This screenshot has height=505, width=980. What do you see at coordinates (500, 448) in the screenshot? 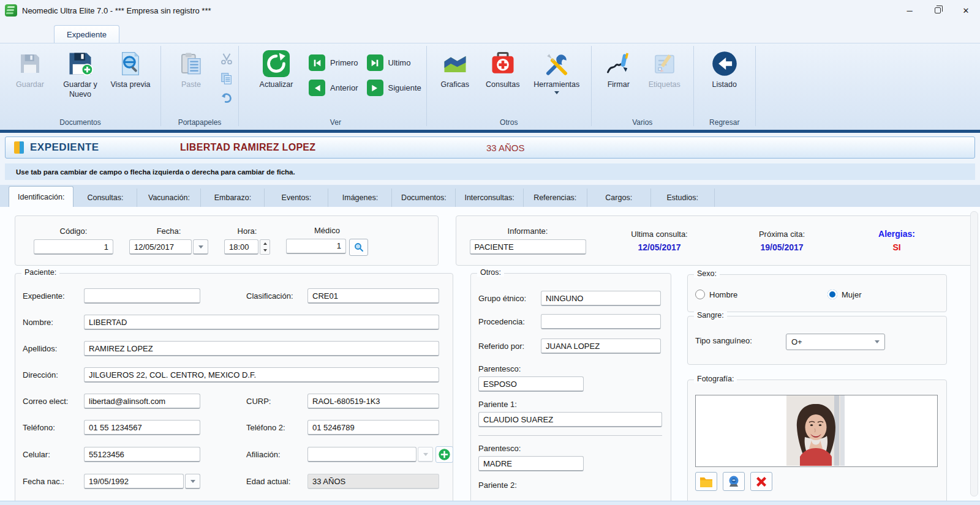
I see `parentesco2-label: Parentesco:` at bounding box center [500, 448].